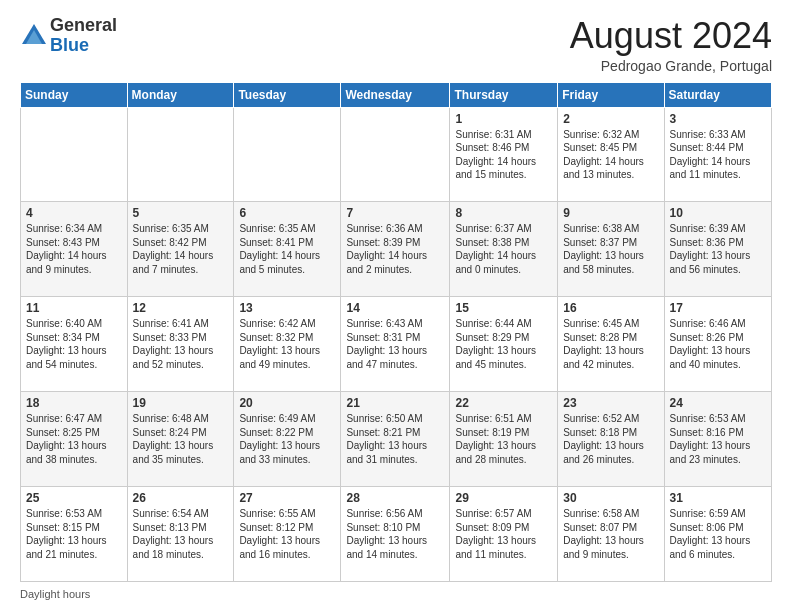 The image size is (792, 612). Describe the element at coordinates (718, 344) in the screenshot. I see `day-cell: 17Sunrise: 6:46 AM Sunset: 8:26 PM Dayli…` at that location.